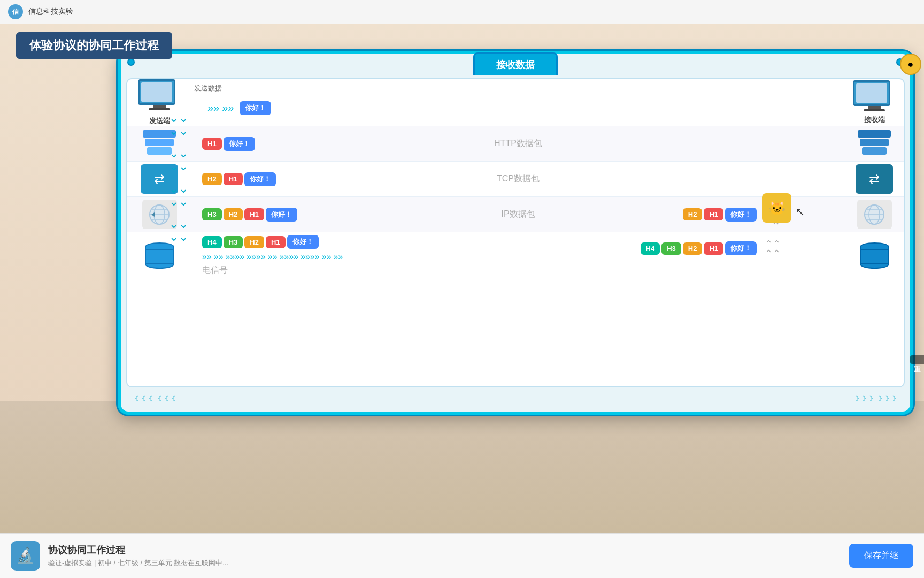 The width and height of the screenshot is (924, 578). Describe the element at coordinates (260, 179) in the screenshot. I see `tag-nihao-tcp: 你好！` at that location.